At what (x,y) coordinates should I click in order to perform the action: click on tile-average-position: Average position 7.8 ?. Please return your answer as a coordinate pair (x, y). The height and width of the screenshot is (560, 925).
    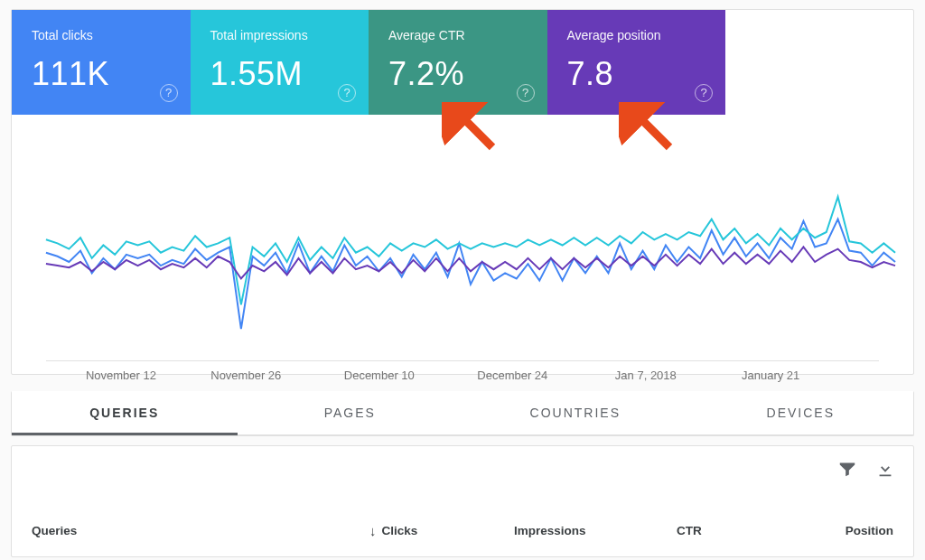
    Looking at the image, I should click on (637, 62).